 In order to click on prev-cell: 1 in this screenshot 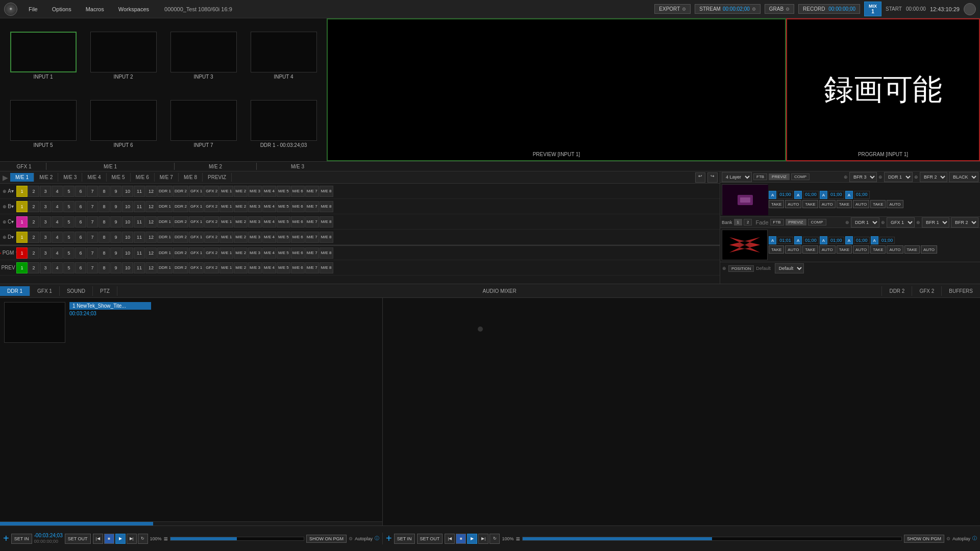, I will do `click(22, 268)`.